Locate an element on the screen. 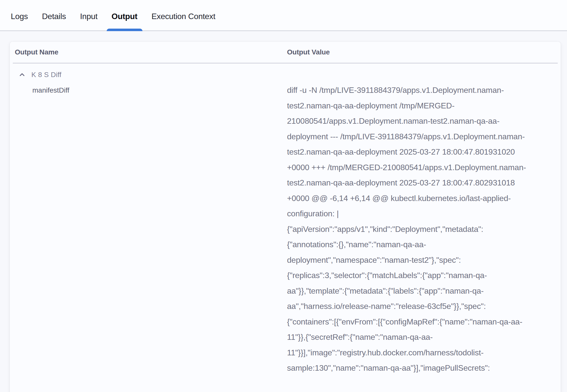  tab-execution-context-label: Execution Context is located at coordinates (184, 17).